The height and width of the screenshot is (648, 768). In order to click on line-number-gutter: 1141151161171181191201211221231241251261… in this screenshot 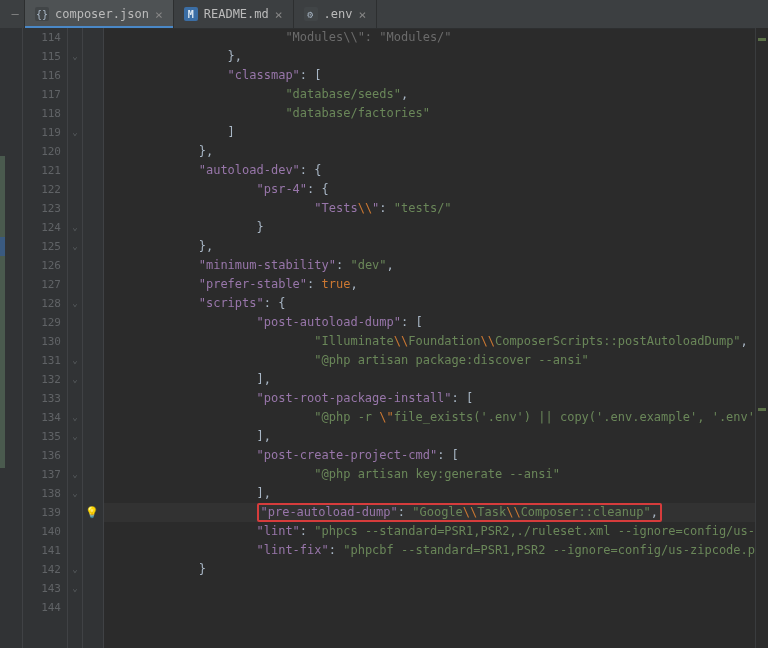, I will do `click(46, 338)`.